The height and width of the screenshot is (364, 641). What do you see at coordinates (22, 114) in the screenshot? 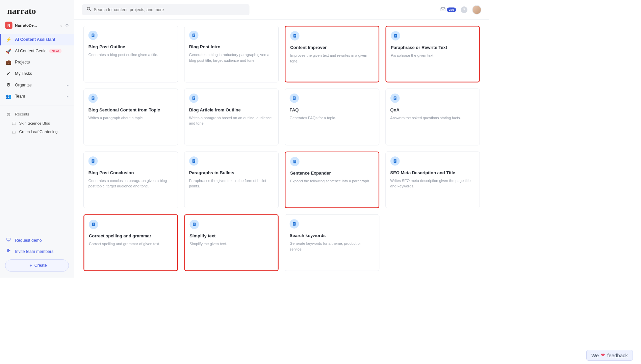
I see `recents-label: Recents` at bounding box center [22, 114].